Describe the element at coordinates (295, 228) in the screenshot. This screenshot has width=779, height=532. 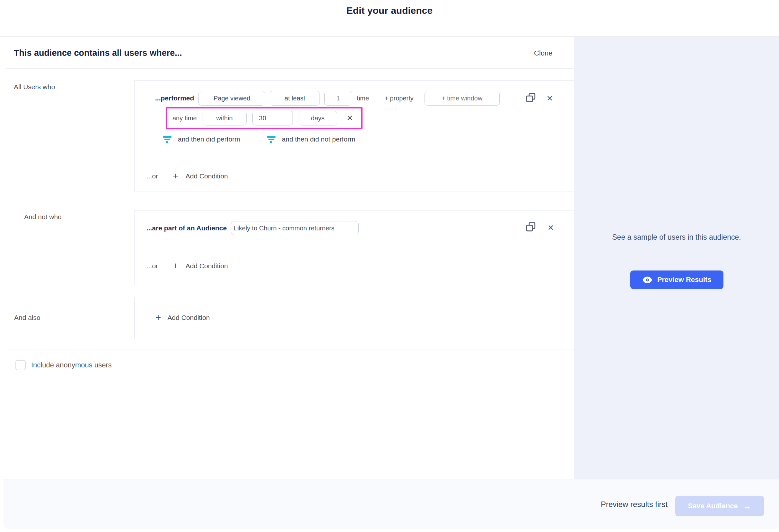
I see `audience-select: Likely to Churn - common returners` at that location.